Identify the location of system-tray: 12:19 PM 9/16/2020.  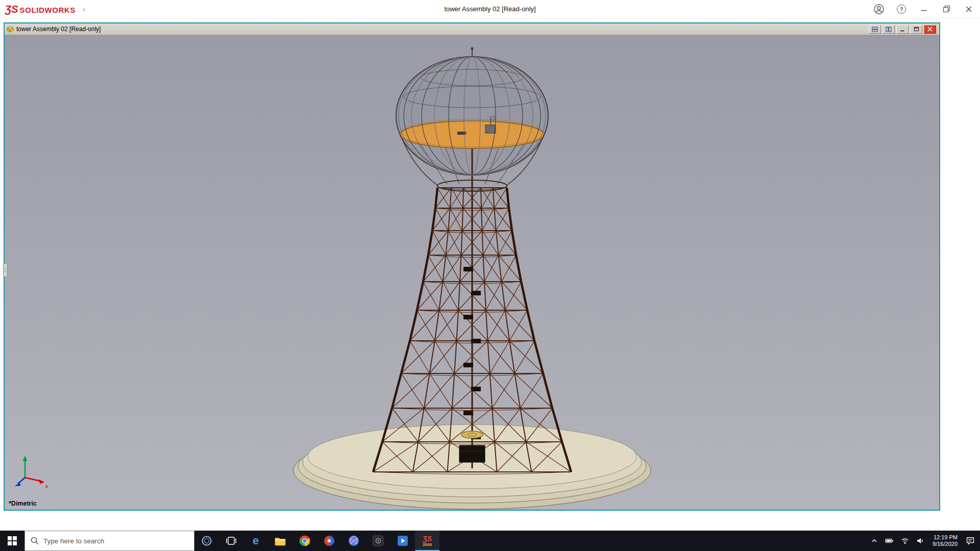
(924, 541).